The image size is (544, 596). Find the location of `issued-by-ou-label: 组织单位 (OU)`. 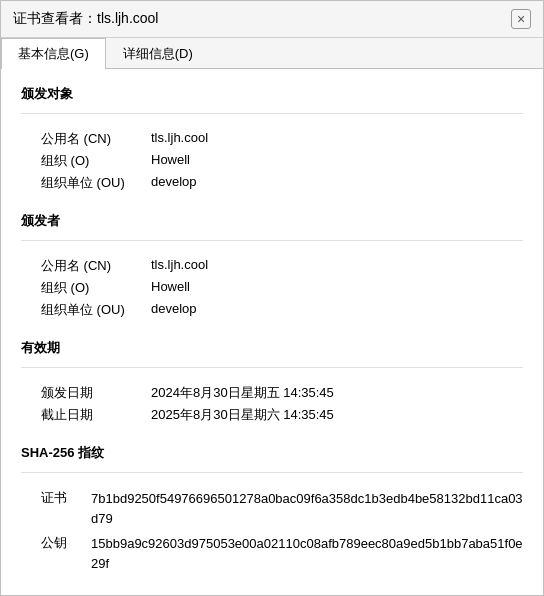

issued-by-ou-label: 组织单位 (OU) is located at coordinates (96, 310).